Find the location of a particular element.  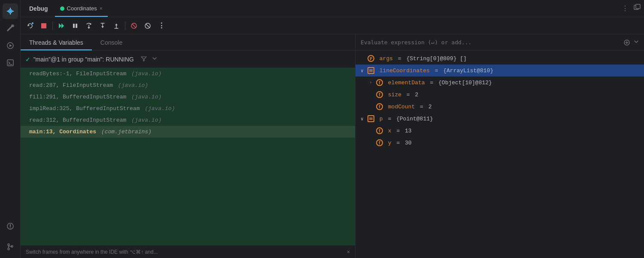

tab-threads-variables: Threads & Variables is located at coordinates (56, 42).